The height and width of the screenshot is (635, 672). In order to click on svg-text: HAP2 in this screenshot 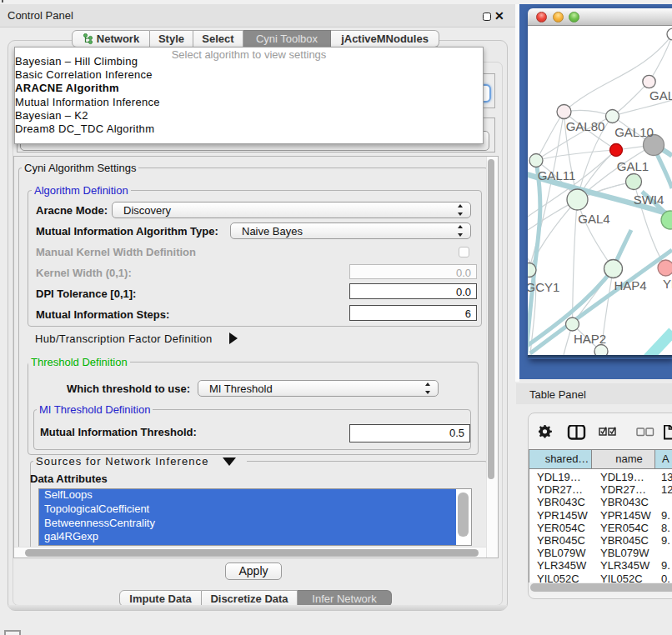, I will do `click(590, 338)`.